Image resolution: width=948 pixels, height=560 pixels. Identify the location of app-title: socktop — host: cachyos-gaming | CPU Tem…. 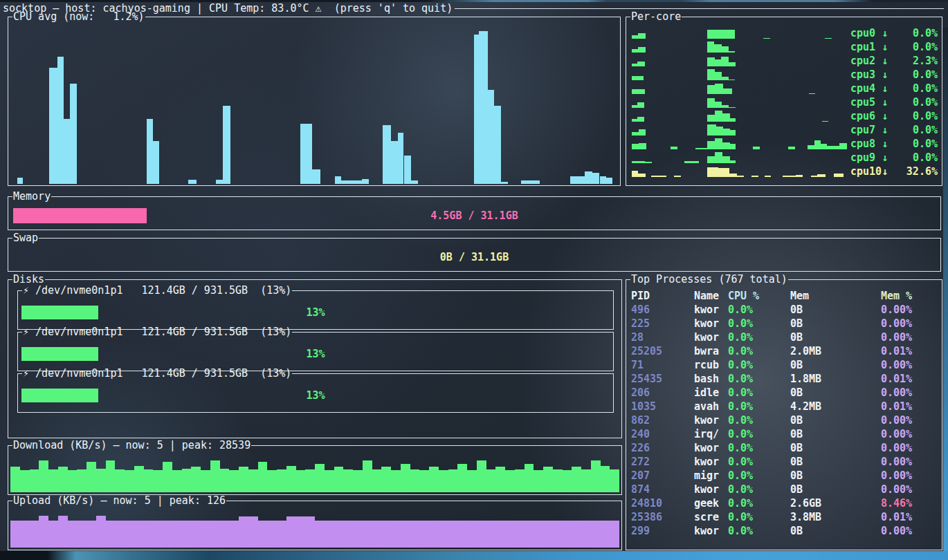
(228, 8).